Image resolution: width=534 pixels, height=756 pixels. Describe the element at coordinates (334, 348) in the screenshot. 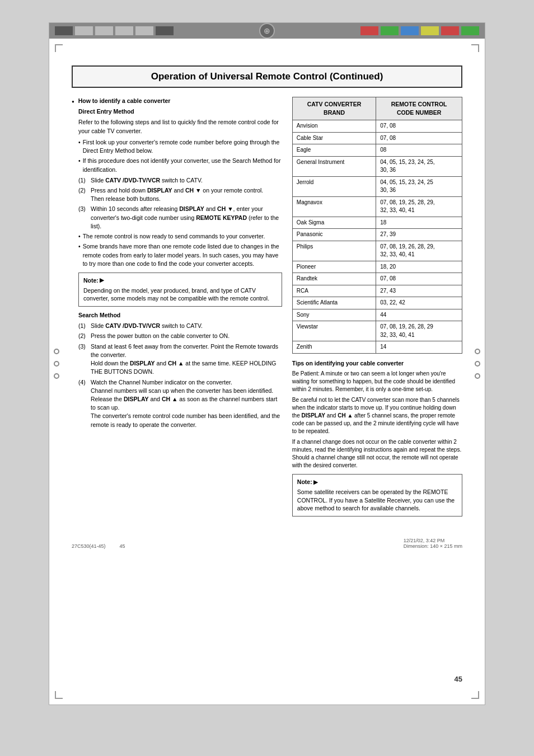

I see `brand-cell: Zenith` at that location.